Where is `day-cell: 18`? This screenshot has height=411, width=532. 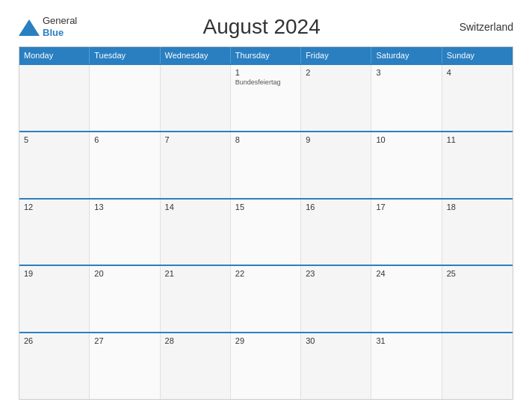
day-cell: 18 is located at coordinates (477, 232).